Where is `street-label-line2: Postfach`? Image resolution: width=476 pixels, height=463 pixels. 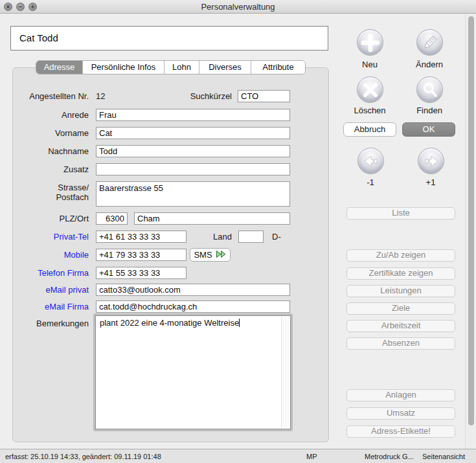 street-label-line2: Postfach is located at coordinates (47, 197).